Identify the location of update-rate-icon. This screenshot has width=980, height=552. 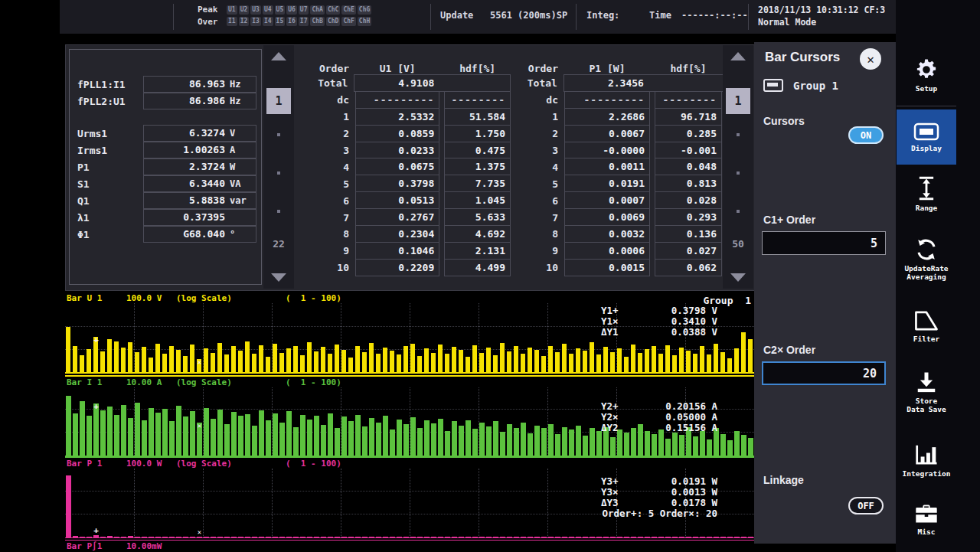
(926, 250).